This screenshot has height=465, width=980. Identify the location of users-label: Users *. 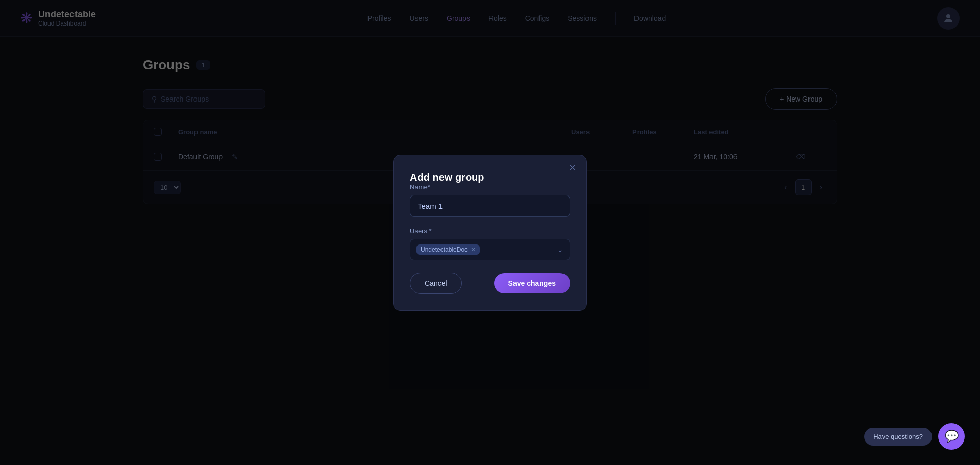
(490, 231).